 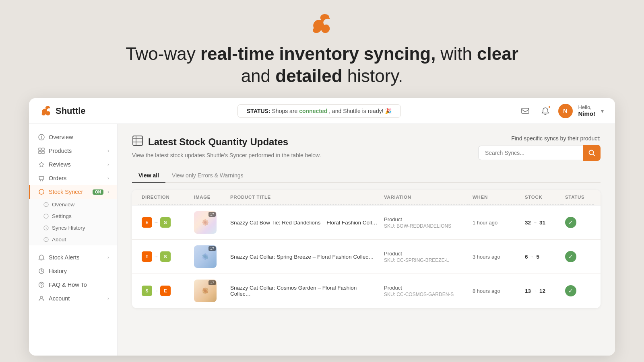 What do you see at coordinates (68, 228) in the screenshot?
I see `sub-label-syncs-history: Syncs History` at bounding box center [68, 228].